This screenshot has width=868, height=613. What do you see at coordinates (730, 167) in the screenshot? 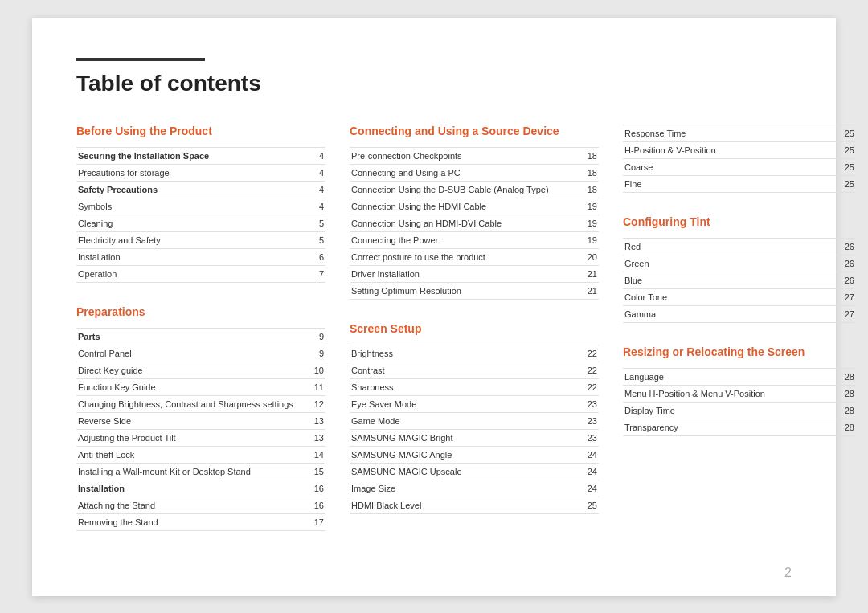
I see `row-label: Coarse` at bounding box center [730, 167].